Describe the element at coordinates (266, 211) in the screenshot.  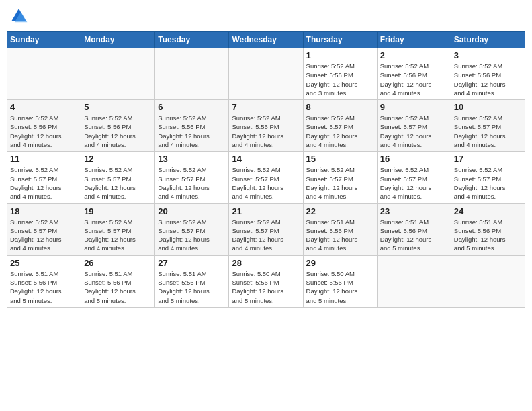
I see `day-number: 21` at that location.